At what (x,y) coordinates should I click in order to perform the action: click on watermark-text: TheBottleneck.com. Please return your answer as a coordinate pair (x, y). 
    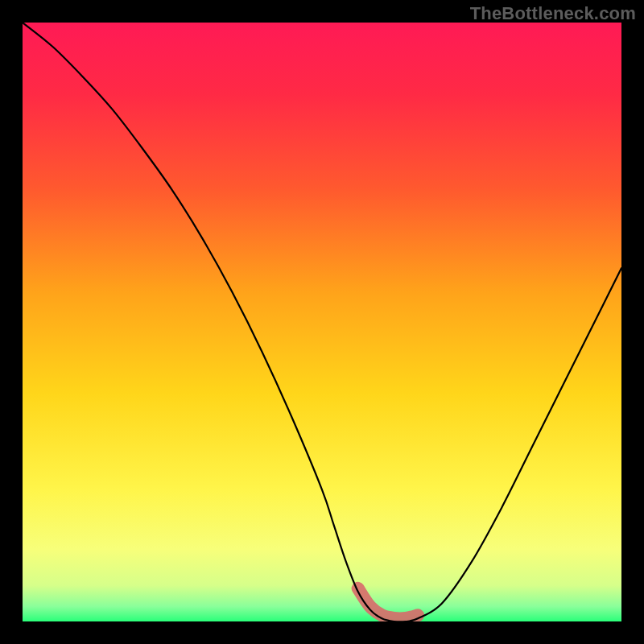
    Looking at the image, I should click on (553, 14).